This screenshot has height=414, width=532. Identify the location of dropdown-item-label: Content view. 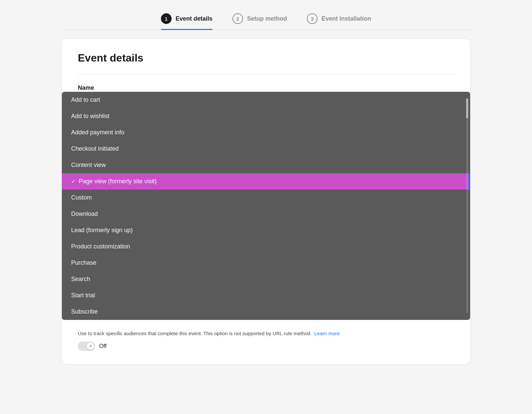
(88, 165).